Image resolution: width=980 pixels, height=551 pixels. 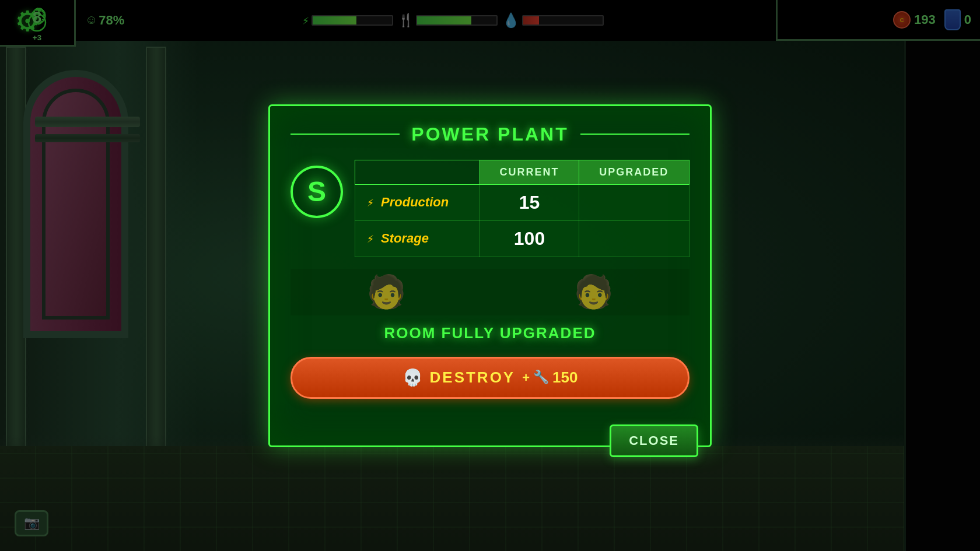 I want to click on destroy-label: DESTROY, so click(x=473, y=378).